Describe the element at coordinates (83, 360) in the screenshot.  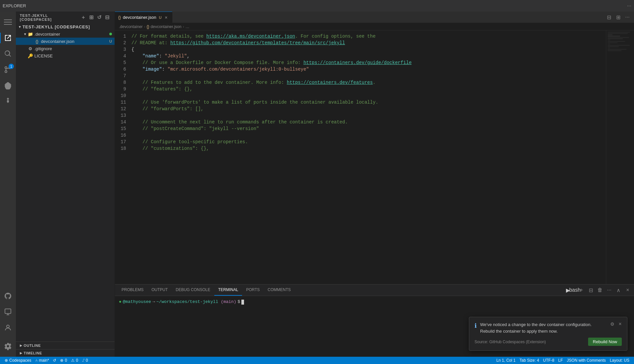
I see `ports-icon: ⑀` at that location.